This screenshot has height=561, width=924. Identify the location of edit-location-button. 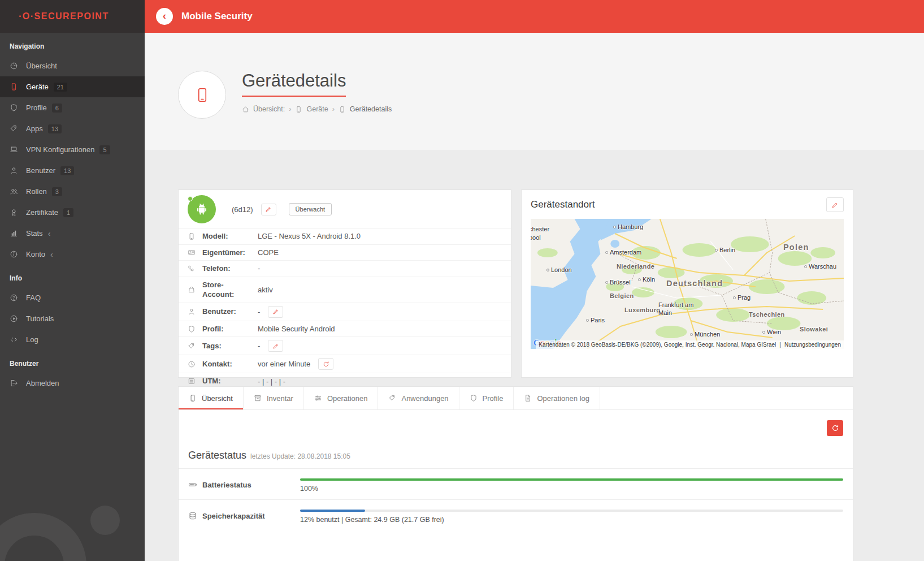
(835, 205).